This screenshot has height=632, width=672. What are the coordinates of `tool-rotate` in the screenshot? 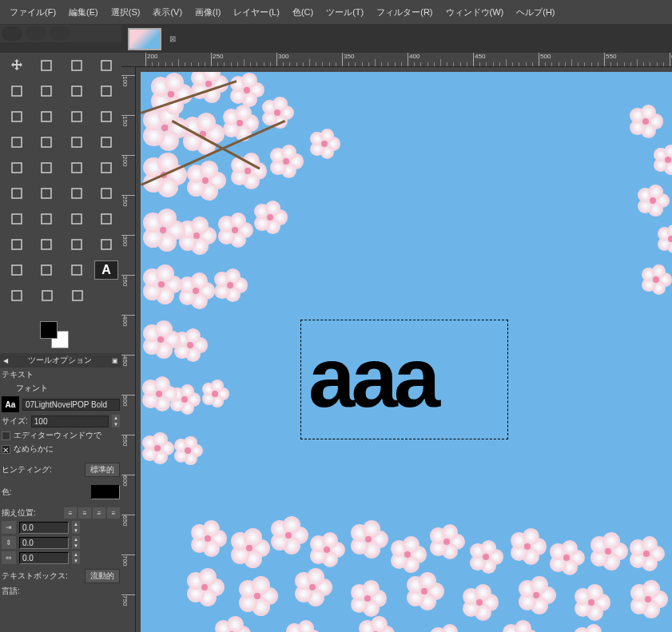 It's located at (77, 117).